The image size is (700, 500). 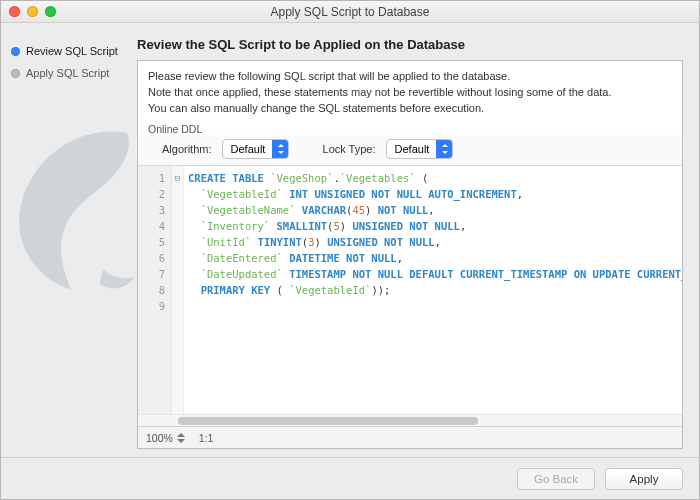 What do you see at coordinates (32, 12) in the screenshot?
I see `minimize-icon` at bounding box center [32, 12].